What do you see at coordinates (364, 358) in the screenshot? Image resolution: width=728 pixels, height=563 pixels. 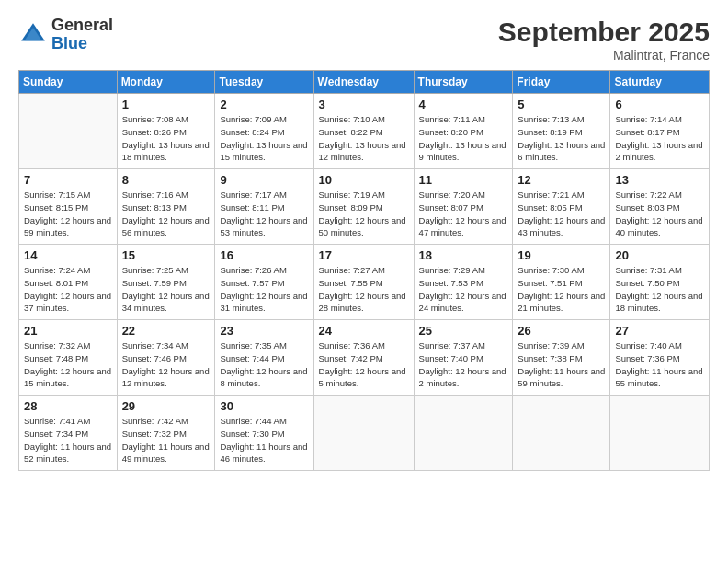 I see `calendar-cell-3-3: 24Sunrise: 7:36 AM Sunset: 7:42 PM Dayli…` at bounding box center [364, 358].